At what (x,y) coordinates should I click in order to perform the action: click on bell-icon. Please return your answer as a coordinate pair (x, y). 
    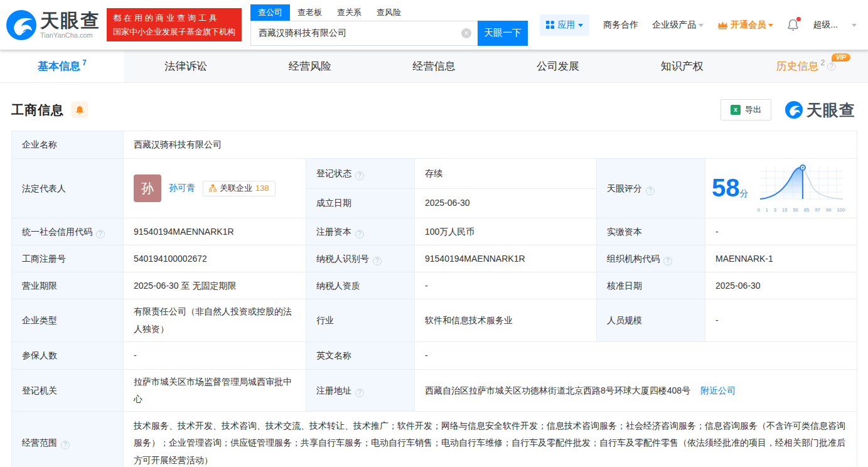
    Looking at the image, I should click on (80, 110).